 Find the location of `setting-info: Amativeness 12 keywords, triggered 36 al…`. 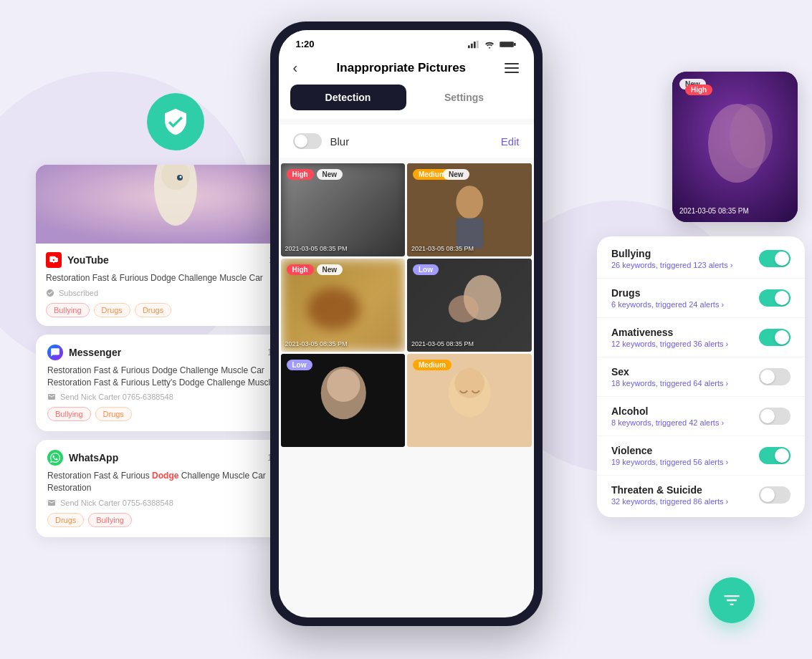

setting-info: Amativeness 12 keywords, triggered 36 al… is located at coordinates (685, 337).